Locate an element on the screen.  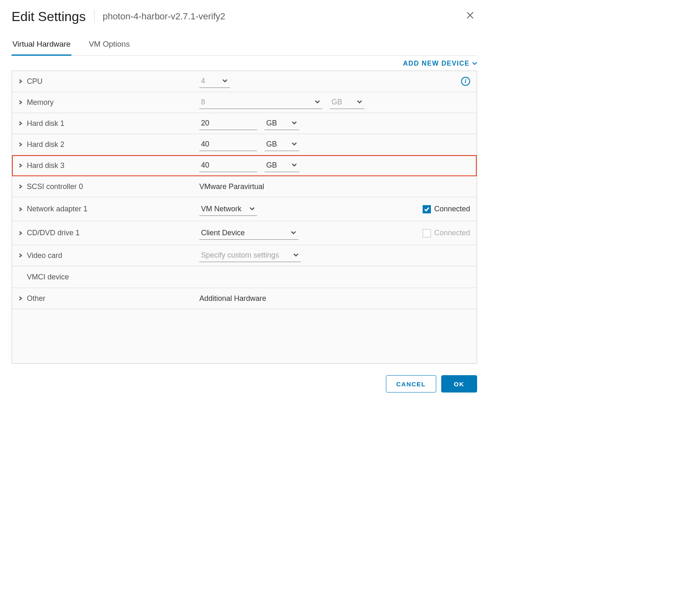
expand-hd1 is located at coordinates (21, 123).